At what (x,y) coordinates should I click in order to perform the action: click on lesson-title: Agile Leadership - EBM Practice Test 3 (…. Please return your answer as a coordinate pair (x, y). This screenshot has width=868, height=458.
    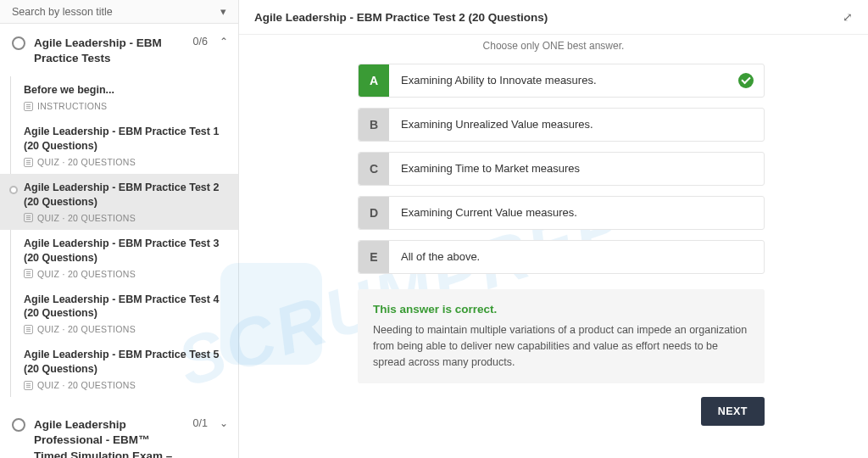
    Looking at the image, I should click on (127, 251).